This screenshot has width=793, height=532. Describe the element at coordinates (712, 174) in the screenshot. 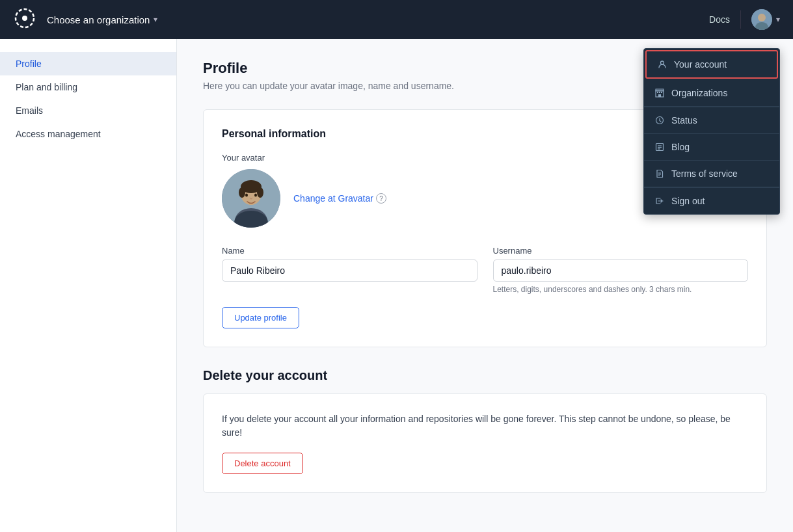

I see `dropdown-item-terms: Terms of service` at that location.